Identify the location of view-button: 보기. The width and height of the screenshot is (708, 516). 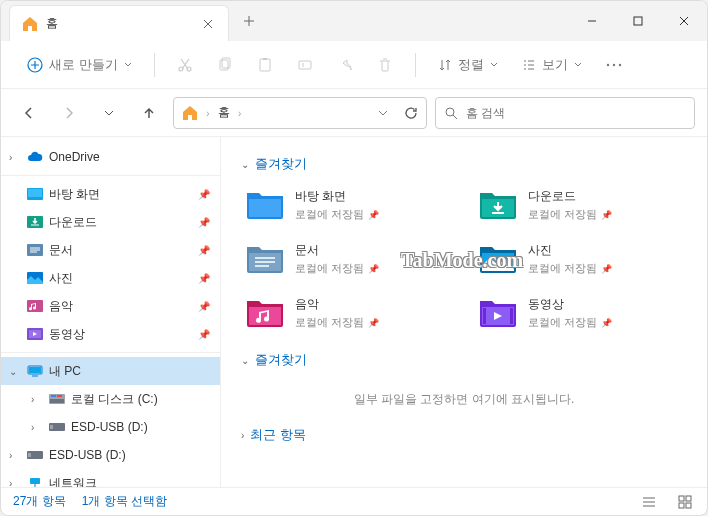
(552, 65).